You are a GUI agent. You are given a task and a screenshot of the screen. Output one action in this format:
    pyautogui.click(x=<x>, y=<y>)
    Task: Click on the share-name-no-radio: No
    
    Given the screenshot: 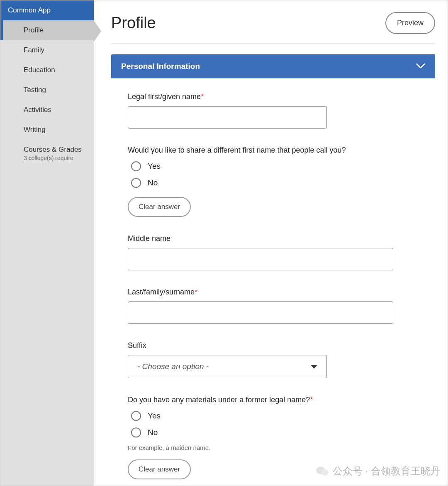 What is the action you would take?
    pyautogui.click(x=275, y=183)
    